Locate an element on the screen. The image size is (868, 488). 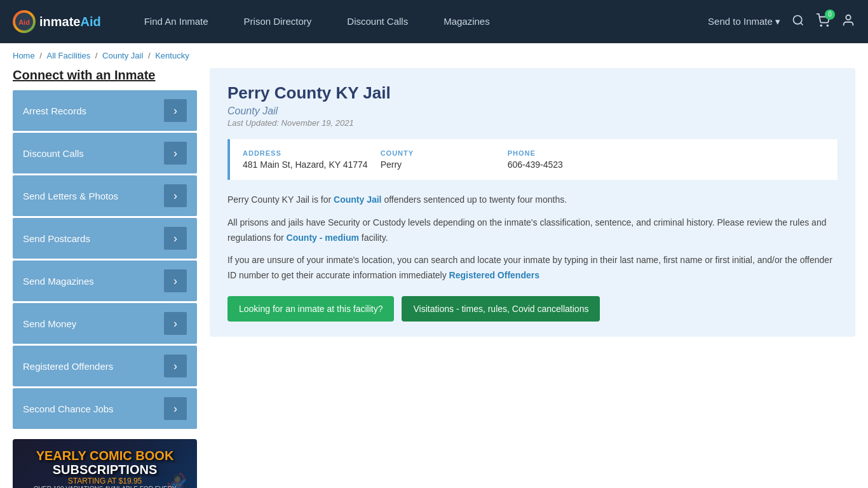
nav-magazines: Magazines is located at coordinates (466, 22).